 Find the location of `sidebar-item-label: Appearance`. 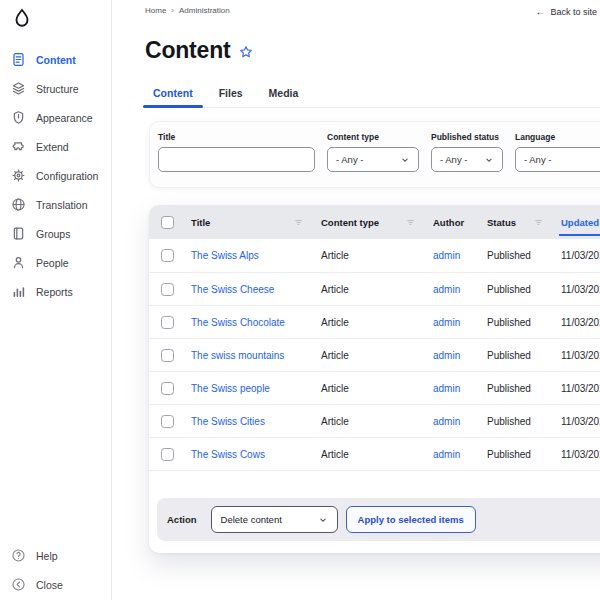

sidebar-item-label: Appearance is located at coordinates (64, 118).